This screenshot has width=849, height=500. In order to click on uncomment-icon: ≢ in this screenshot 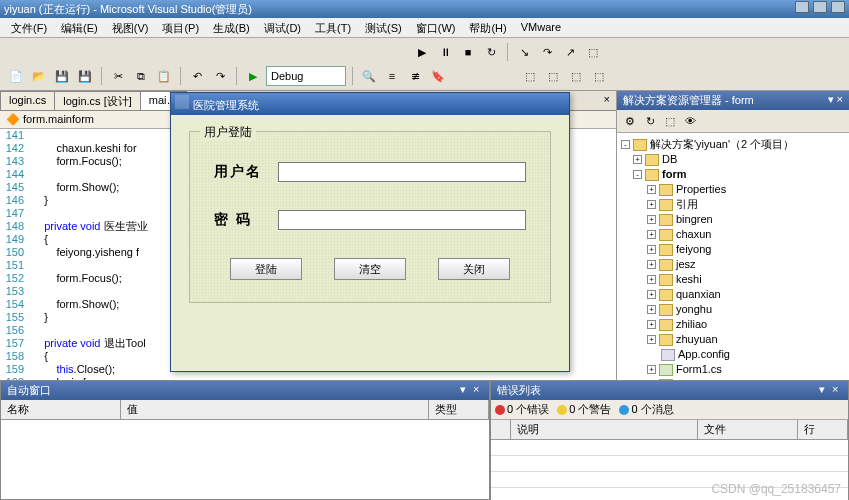, I will do `click(415, 76)`.